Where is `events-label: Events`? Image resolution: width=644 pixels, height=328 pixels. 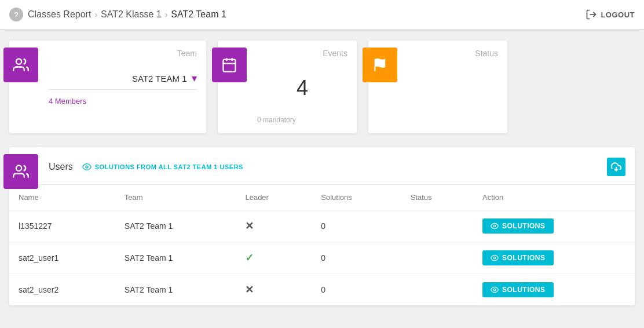 events-label: Events is located at coordinates (302, 52).